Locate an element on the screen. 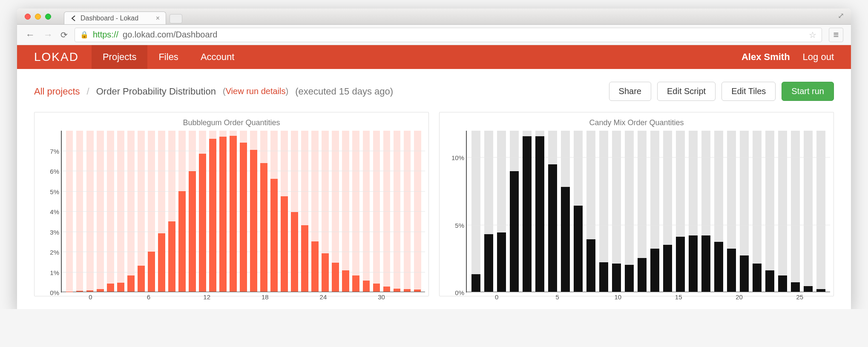 This screenshot has height=347, width=868. reload-button: ⟳ is located at coordinates (64, 35).